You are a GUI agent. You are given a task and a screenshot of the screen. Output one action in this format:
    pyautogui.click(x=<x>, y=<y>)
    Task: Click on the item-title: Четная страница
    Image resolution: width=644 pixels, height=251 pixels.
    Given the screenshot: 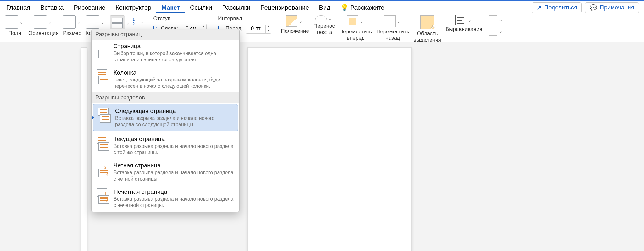 What is the action you would take?
    pyautogui.click(x=175, y=165)
    